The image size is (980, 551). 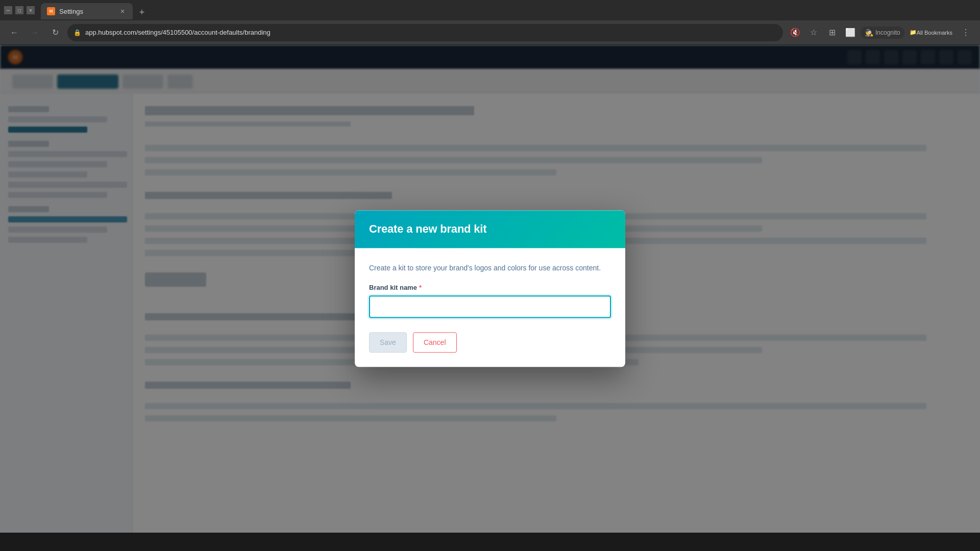 What do you see at coordinates (490, 289) in the screenshot?
I see `modal-body: Create a kit to store your brand's logos…` at bounding box center [490, 289].